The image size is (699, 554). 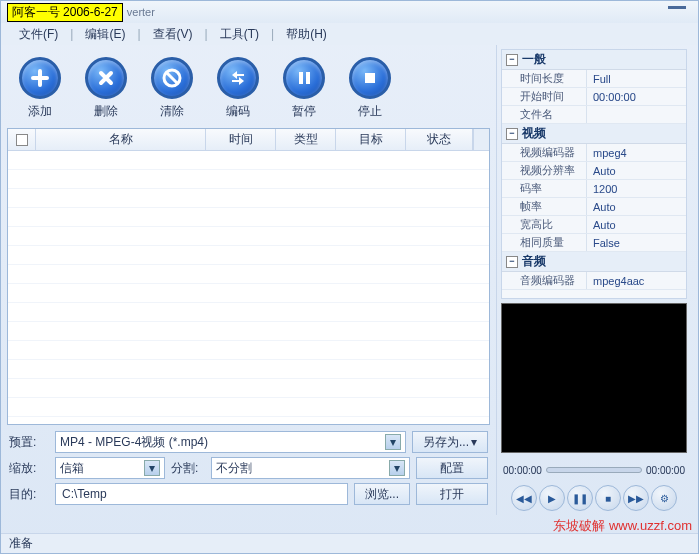 What do you see at coordinates (382, 494) in the screenshot?
I see `browse-button: 浏览...` at bounding box center [382, 494].